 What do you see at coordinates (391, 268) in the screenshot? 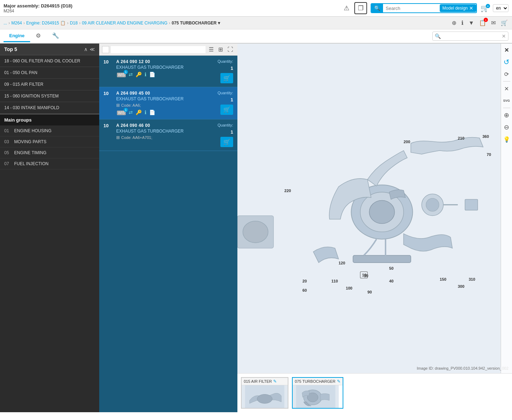
I see `label-50: 50` at bounding box center [391, 268].